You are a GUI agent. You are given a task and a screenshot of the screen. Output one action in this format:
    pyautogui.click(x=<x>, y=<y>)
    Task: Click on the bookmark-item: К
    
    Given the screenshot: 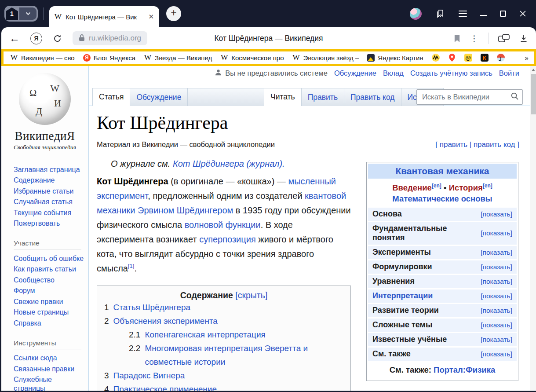 What is the action you would take?
    pyautogui.click(x=485, y=58)
    